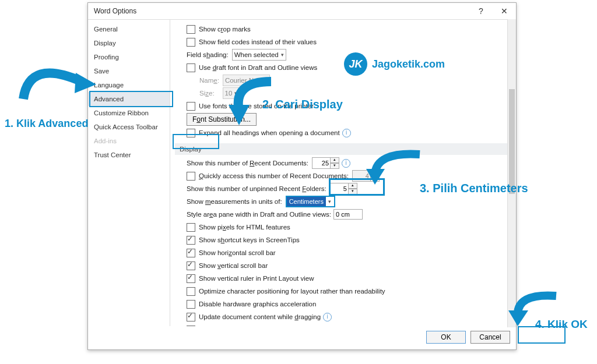  I want to click on annotation-text-1: 1. Klik Advanced, so click(47, 123).